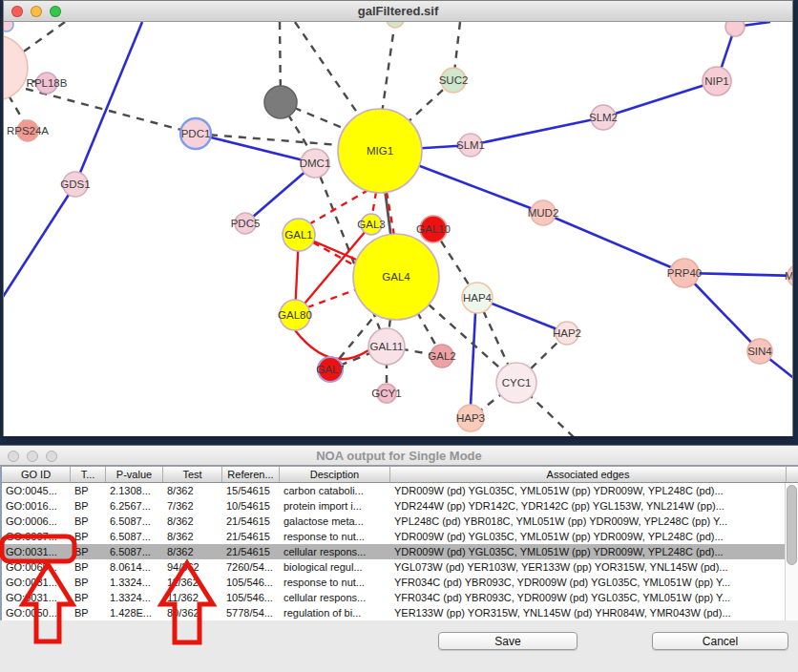 The width and height of the screenshot is (798, 672). What do you see at coordinates (36, 552) in the screenshot?
I see `cell-r4-c0: GO:0031...` at bounding box center [36, 552].